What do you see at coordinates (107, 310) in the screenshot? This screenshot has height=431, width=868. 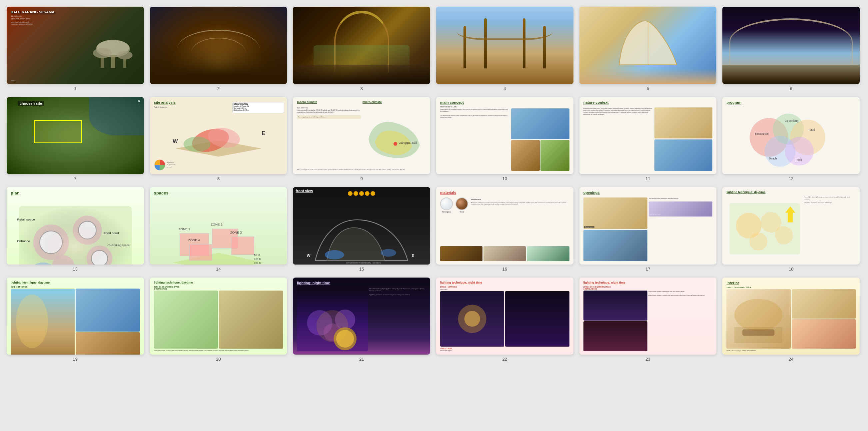 I see `slide-19-photo-tr` at bounding box center [107, 310].